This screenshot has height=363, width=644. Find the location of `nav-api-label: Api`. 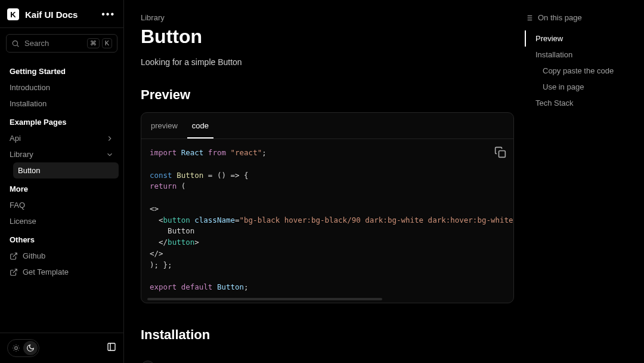

nav-api-label: Api is located at coordinates (16, 139).